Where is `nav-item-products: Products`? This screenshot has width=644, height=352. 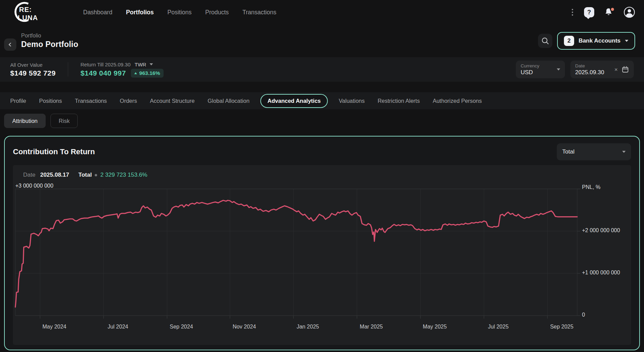
nav-item-products: Products is located at coordinates (217, 12).